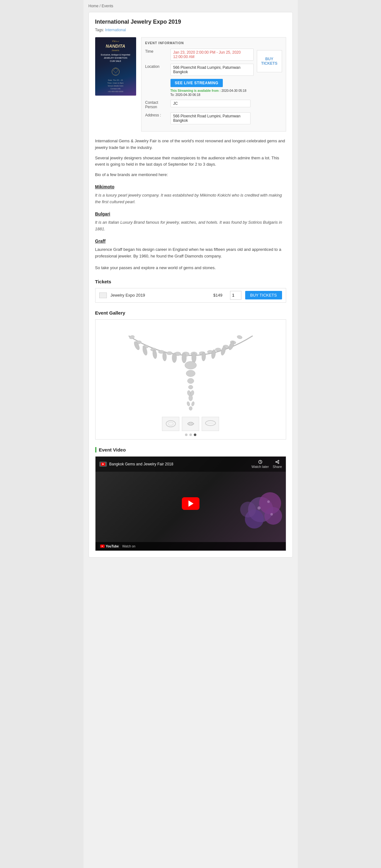  What do you see at coordinates (264, 295) in the screenshot?
I see `ticket-buy-button: BUY TICKETS` at bounding box center [264, 295].